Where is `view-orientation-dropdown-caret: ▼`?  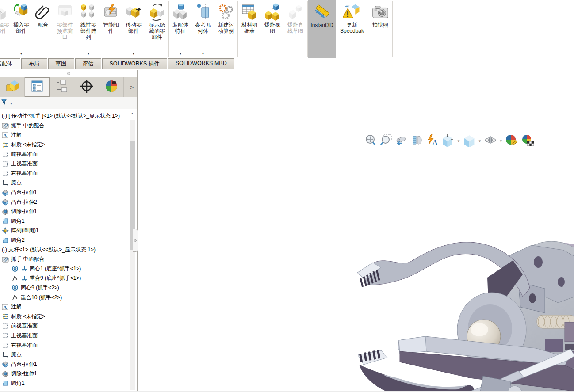 view-orientation-dropdown-caret: ▼ is located at coordinates (459, 141).